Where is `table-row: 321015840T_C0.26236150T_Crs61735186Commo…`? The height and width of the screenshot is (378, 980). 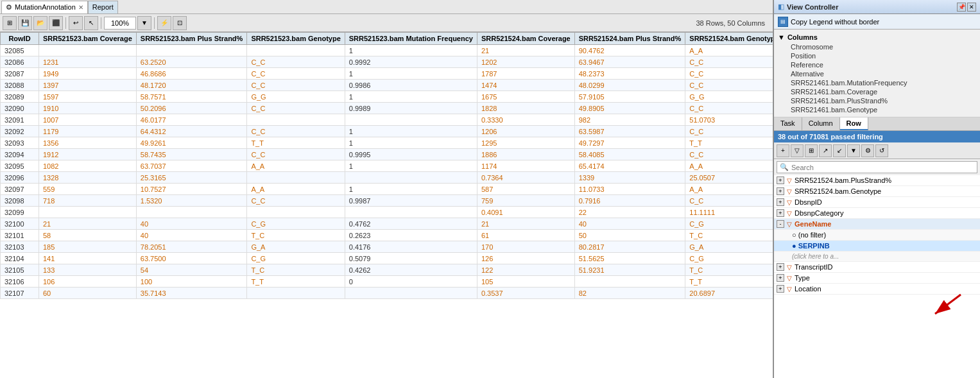 table-row: 321015840T_C0.26236150T_Crs61735186Commo… is located at coordinates (387, 236).